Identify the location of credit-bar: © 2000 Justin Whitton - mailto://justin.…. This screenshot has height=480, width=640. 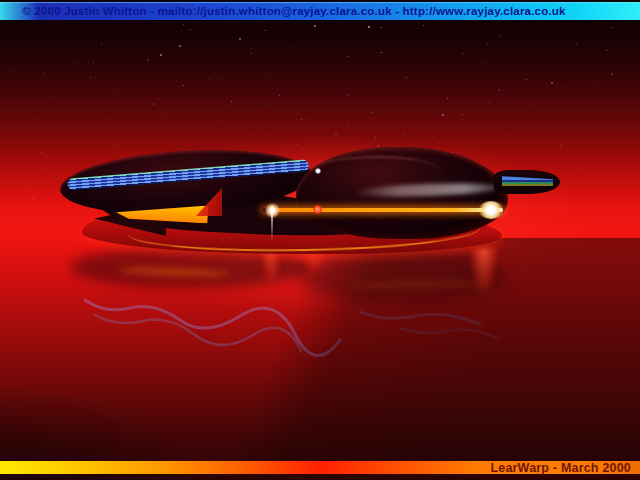
(320, 11).